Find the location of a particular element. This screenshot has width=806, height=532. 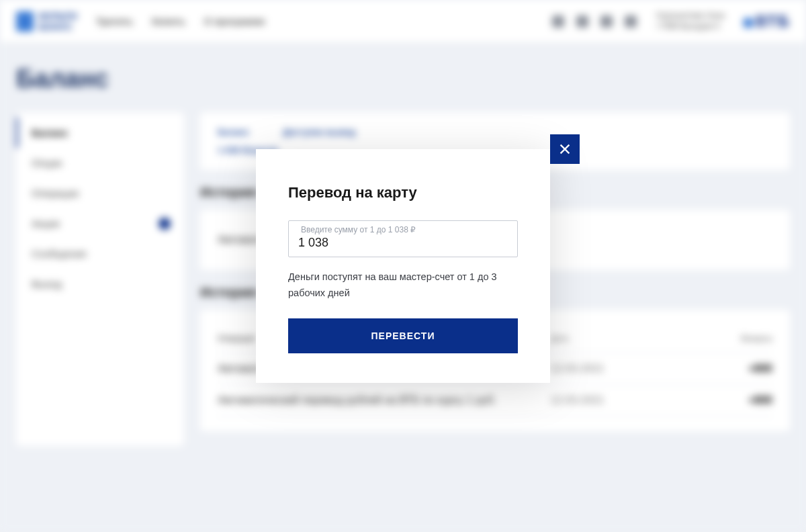

close-icon is located at coordinates (565, 149).